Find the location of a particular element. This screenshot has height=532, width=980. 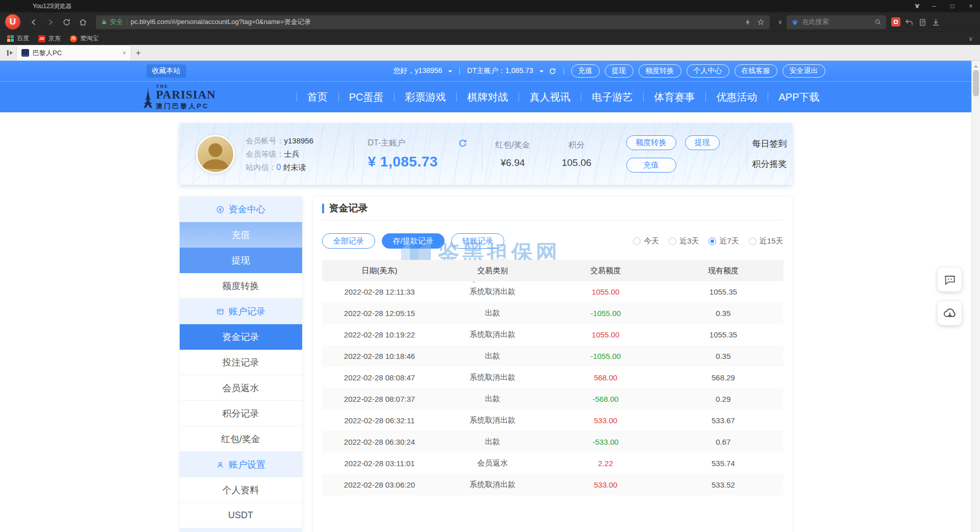

sidebar-item-funds-record: 资金记录 is located at coordinates (241, 337).